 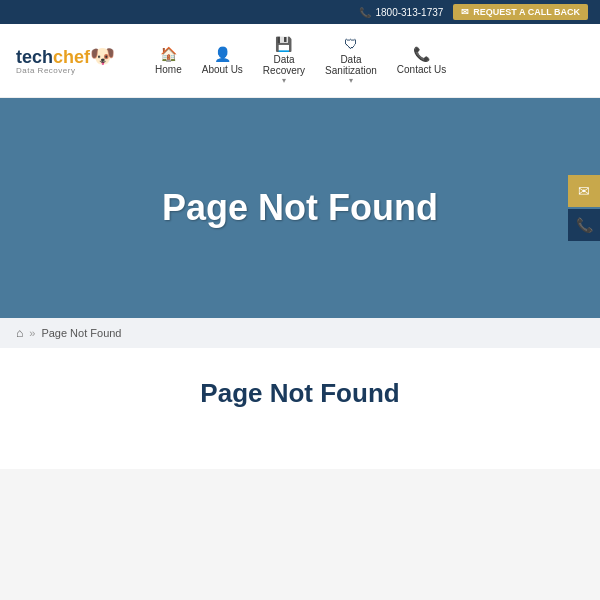 I want to click on nav-sanitization-label: DataSanitization, so click(x=351, y=65).